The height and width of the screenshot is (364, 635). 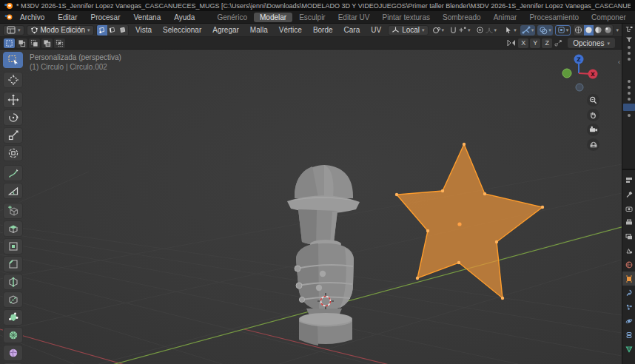 What do you see at coordinates (406, 18) in the screenshot?
I see `workspace-tab-pintar-texturas: Pintar texturas` at bounding box center [406, 18].